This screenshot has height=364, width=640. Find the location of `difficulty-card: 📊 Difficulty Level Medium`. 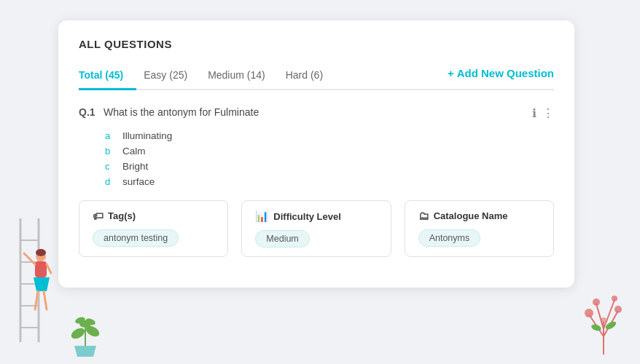

difficulty-card: 📊 Difficulty Level Medium is located at coordinates (316, 229).